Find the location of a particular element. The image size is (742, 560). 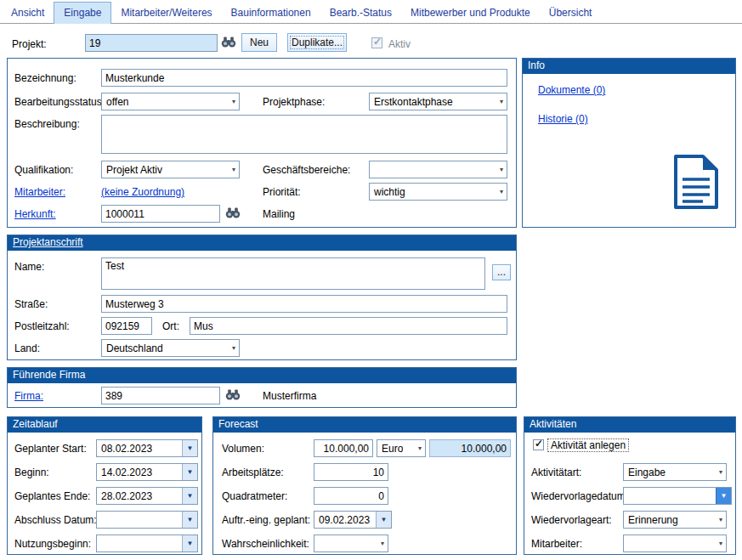

wiedervorlageart-label: Wiedervorlageart: is located at coordinates (571, 520).